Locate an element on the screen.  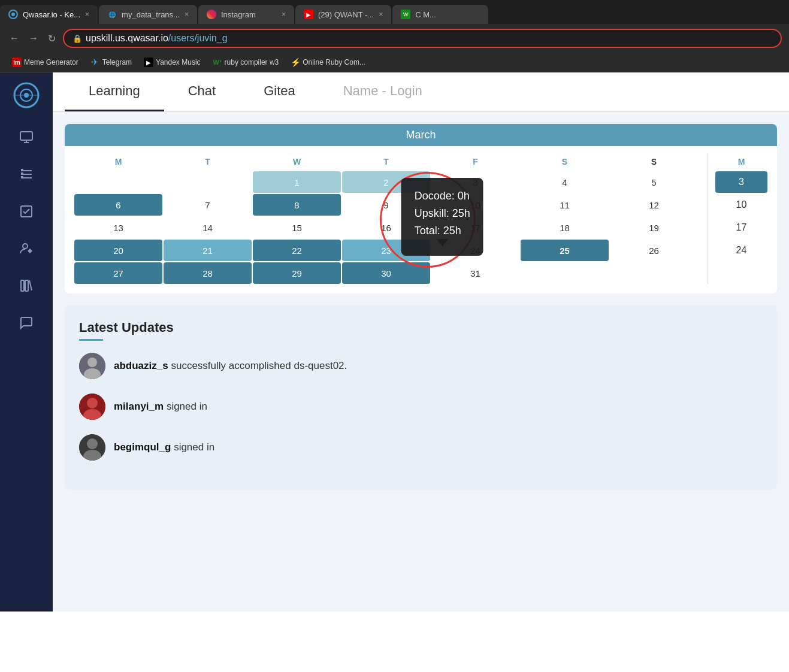
tab-close-qwasar: × is located at coordinates (87, 14).